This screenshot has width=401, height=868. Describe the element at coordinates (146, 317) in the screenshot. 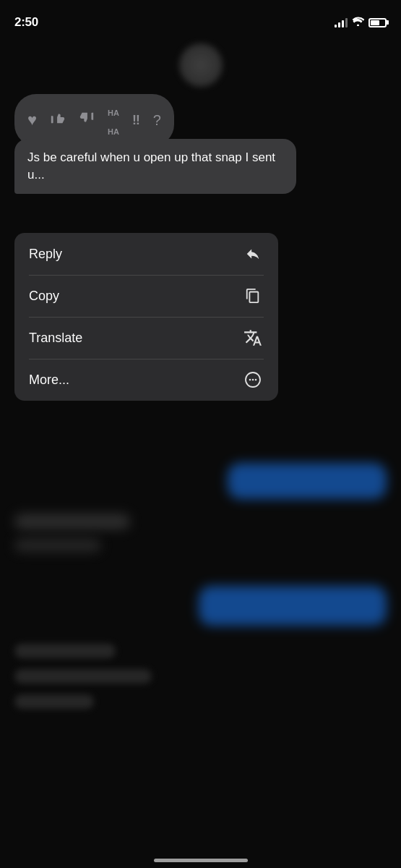

I see `context-menu: Reply Copy Translate More...` at that location.